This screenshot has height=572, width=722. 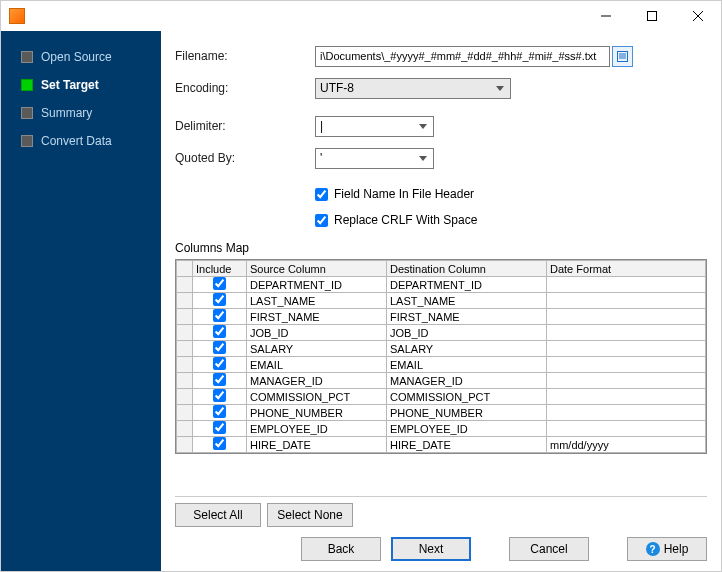 I want to click on table-row: MANAGER_IDMANAGER_ID, so click(x=442, y=381).